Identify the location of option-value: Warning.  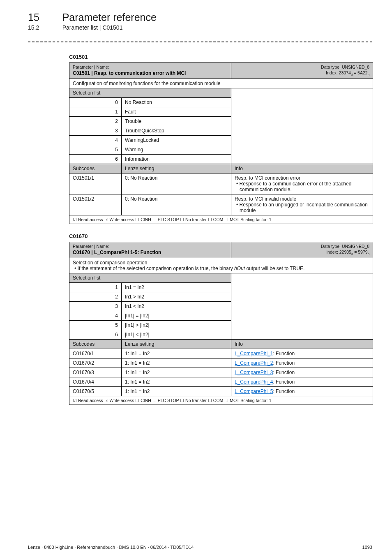
(177, 150).